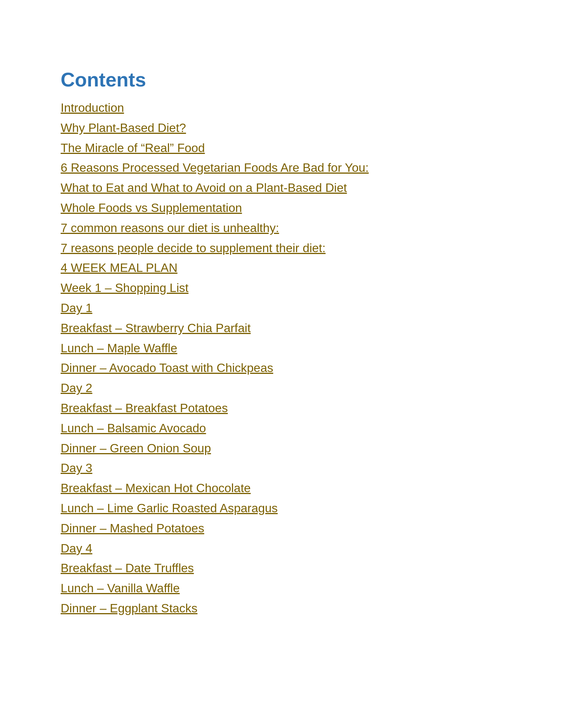  Describe the element at coordinates (281, 108) in the screenshot. I see `toc-item: Introduction` at that location.